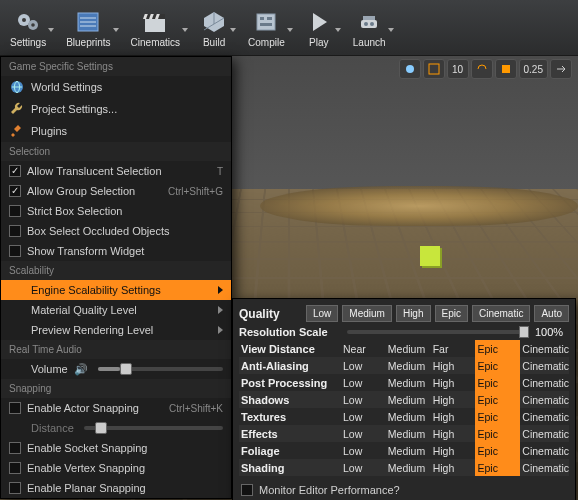 This screenshot has width=578, height=500. I want to click on quality-preset-auto: Auto, so click(552, 314).